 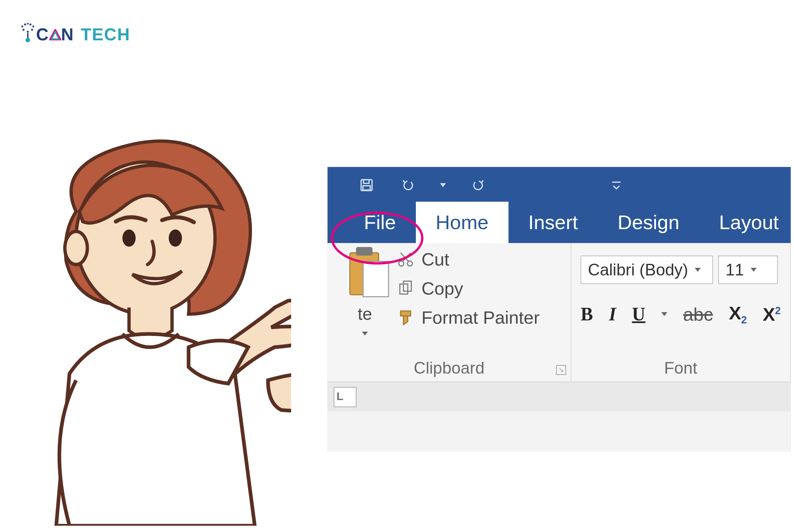 I want to click on tab-home: Home, so click(x=462, y=222).